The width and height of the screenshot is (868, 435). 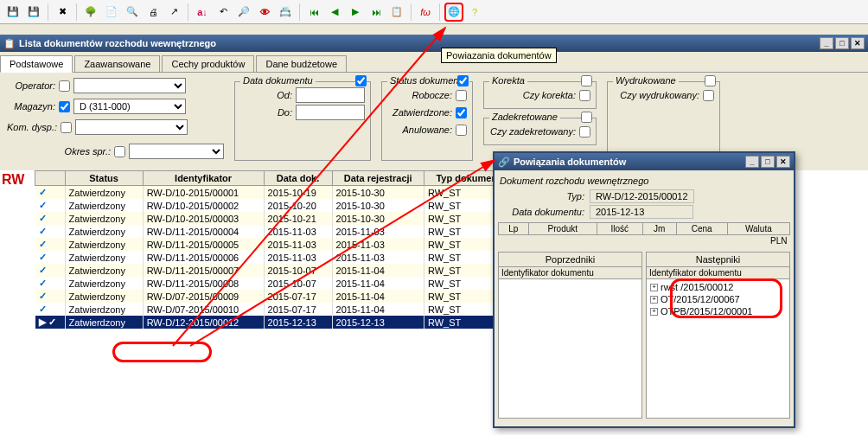 I want to click on robocze-checkbox, so click(x=462, y=95).